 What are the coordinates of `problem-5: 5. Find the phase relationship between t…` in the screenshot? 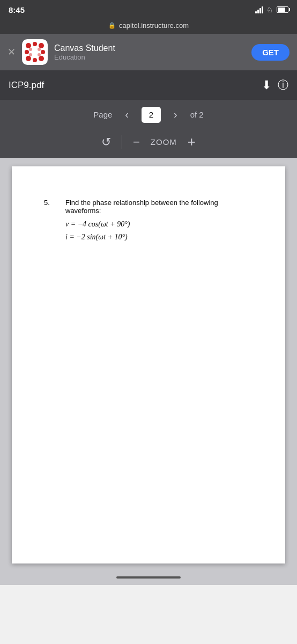 It's located at (146, 221).